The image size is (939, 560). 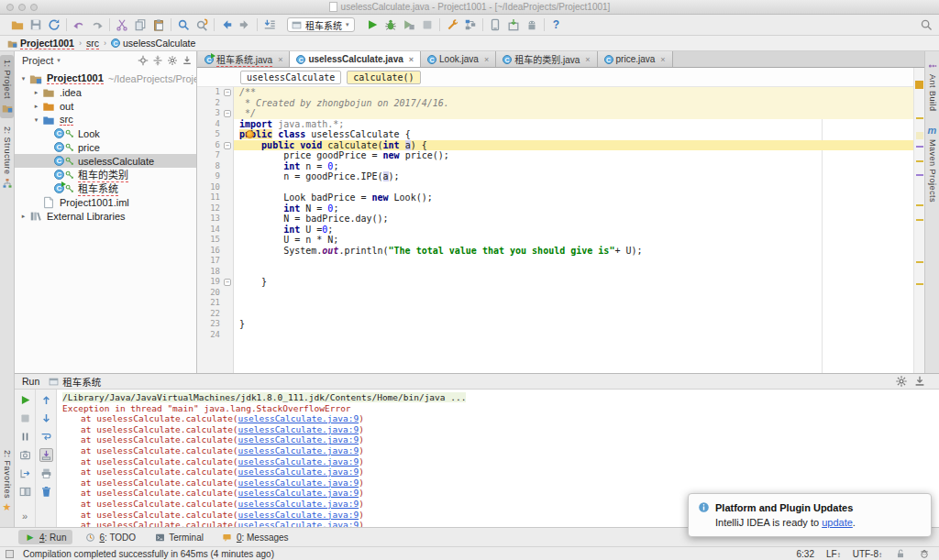 What do you see at coordinates (105, 79) in the screenshot?
I see `tree-item: ▾Project1001~/IdeaProjects/Projec` at bounding box center [105, 79].